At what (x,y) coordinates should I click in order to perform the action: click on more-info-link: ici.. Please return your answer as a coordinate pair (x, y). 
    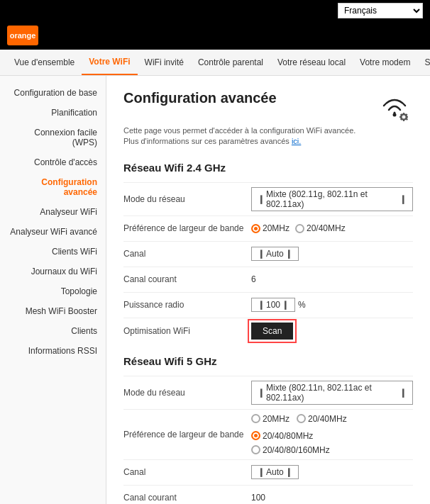
    Looking at the image, I should click on (297, 141).